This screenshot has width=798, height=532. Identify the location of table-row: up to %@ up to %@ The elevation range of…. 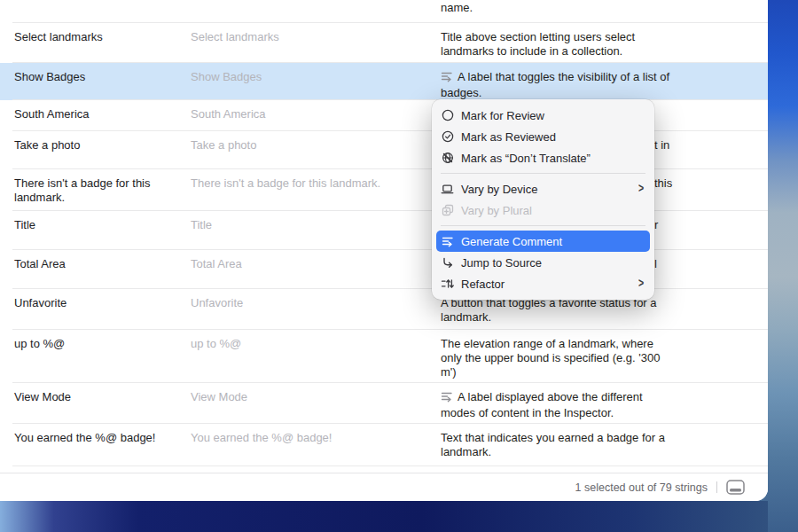
(384, 356).